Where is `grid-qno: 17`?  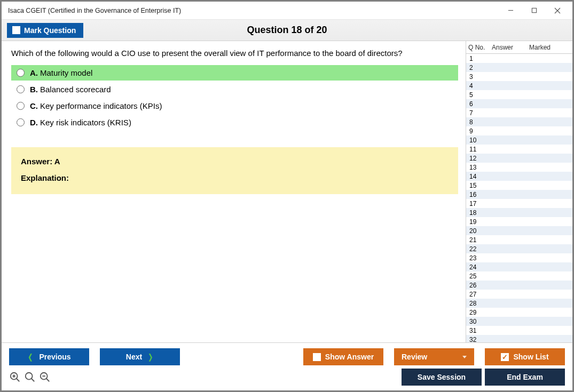
grid-qno: 17 is located at coordinates (478, 204).